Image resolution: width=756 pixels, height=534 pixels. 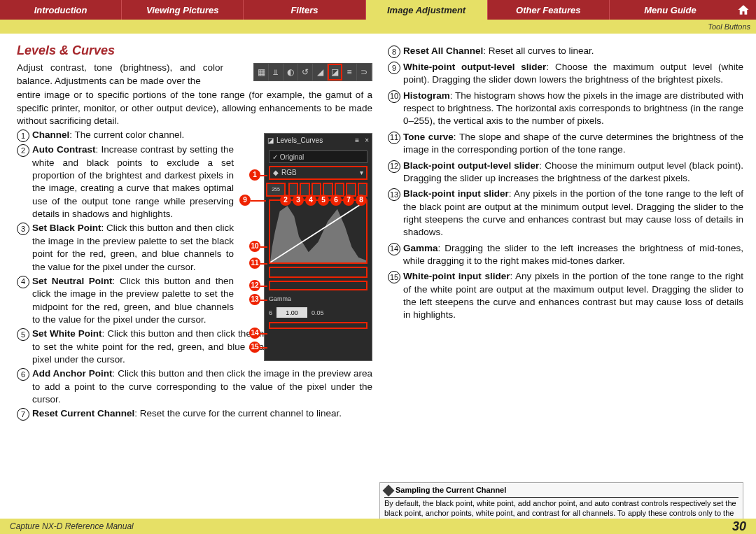 What do you see at coordinates (443, 50) in the screenshot?
I see `item-label: Reset All Channel` at bounding box center [443, 50].